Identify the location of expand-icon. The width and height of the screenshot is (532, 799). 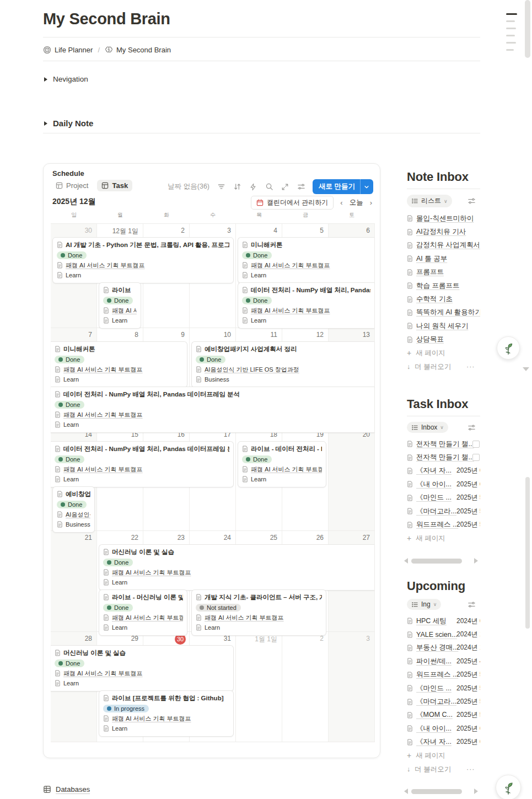
(285, 187).